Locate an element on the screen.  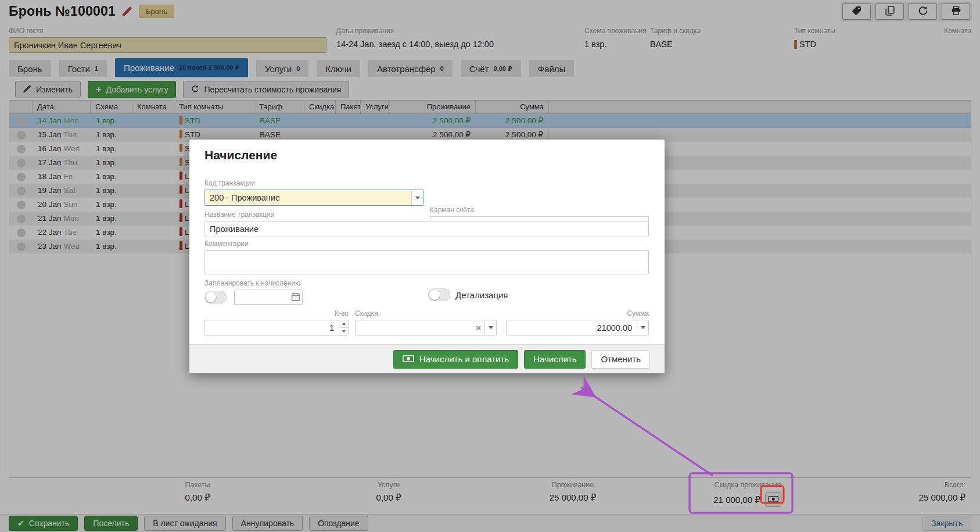
comments-field: Комментарии is located at coordinates (426, 258).